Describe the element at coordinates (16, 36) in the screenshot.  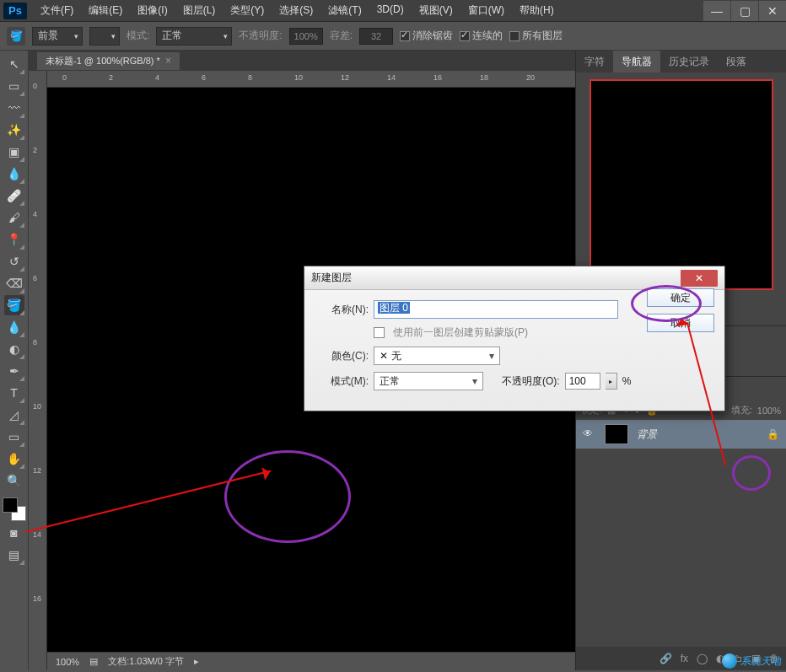
I see `current-tool-icon: 🪣` at that location.